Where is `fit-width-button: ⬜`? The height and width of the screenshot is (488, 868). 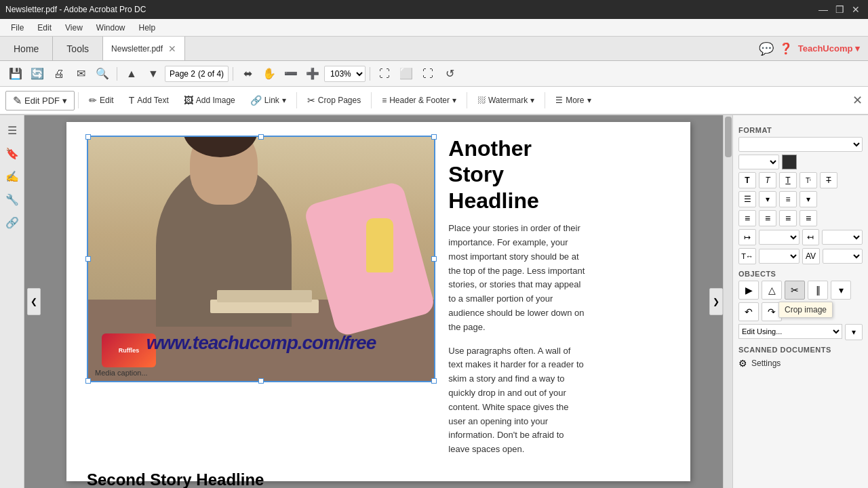
fit-width-button: ⬜ is located at coordinates (406, 74).